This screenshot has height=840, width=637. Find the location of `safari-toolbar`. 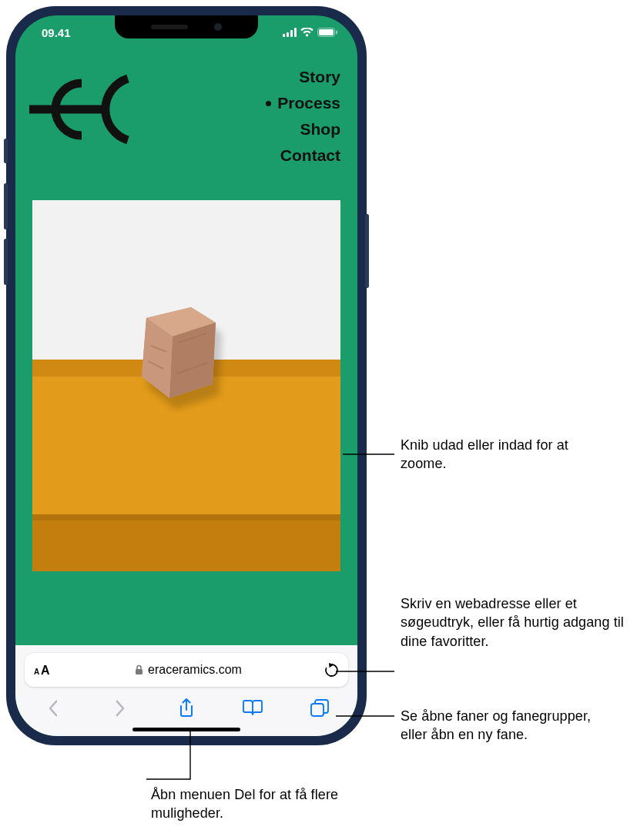

safari-toolbar is located at coordinates (186, 708).